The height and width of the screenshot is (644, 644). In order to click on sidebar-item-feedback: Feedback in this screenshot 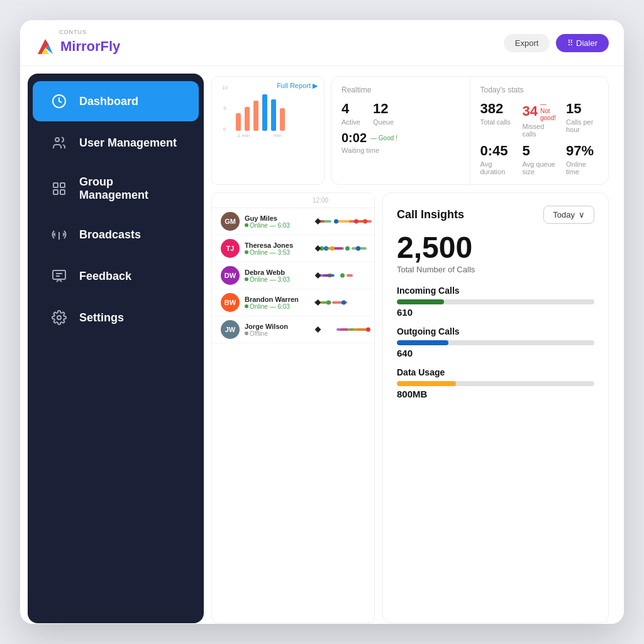, I will do `click(116, 276)`.